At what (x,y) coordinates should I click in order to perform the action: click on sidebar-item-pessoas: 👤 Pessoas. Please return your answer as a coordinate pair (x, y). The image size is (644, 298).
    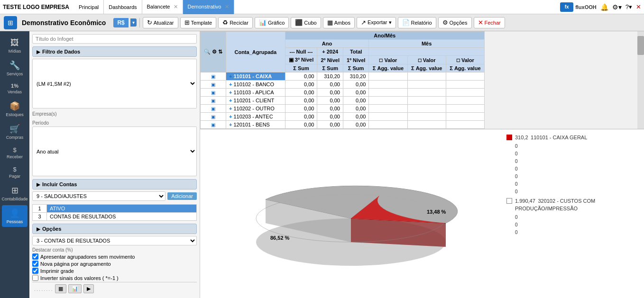
    Looking at the image, I should click on (15, 216).